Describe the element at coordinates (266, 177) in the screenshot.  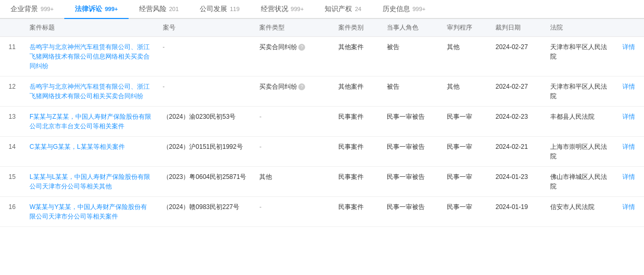
I see `case-type: 其他` at that location.